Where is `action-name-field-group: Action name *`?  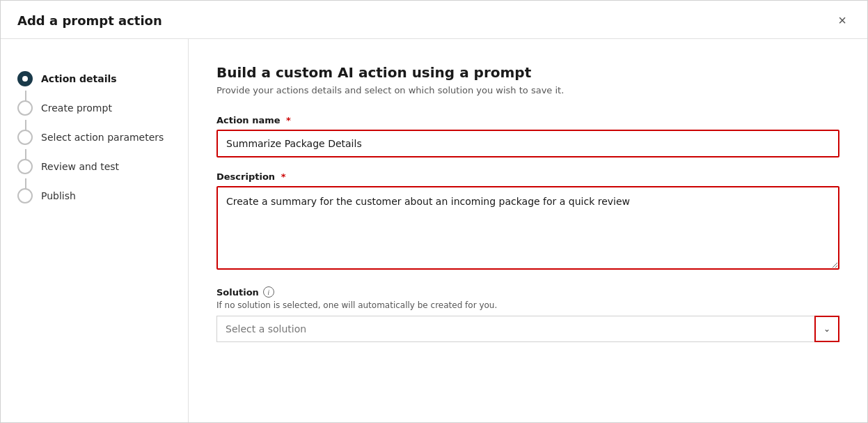
action-name-field-group: Action name * is located at coordinates (528, 137).